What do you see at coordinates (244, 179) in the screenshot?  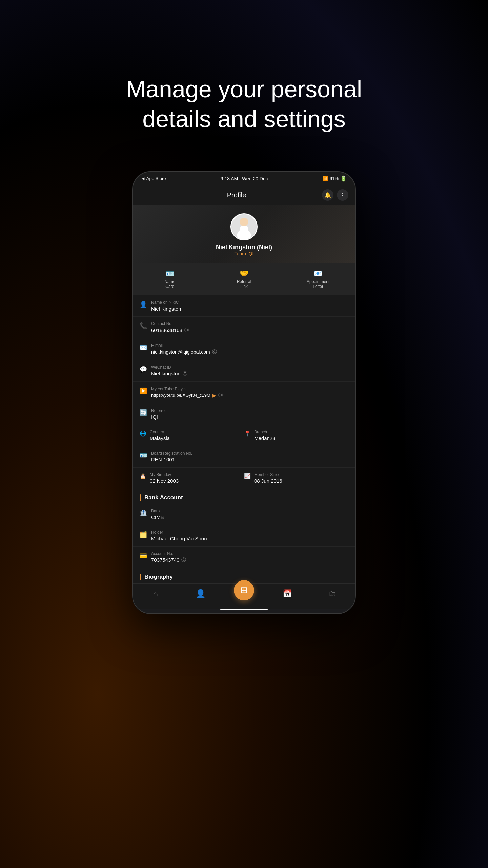 I see `status-time: 9:18 AM Wed 20 Dec` at bounding box center [244, 179].